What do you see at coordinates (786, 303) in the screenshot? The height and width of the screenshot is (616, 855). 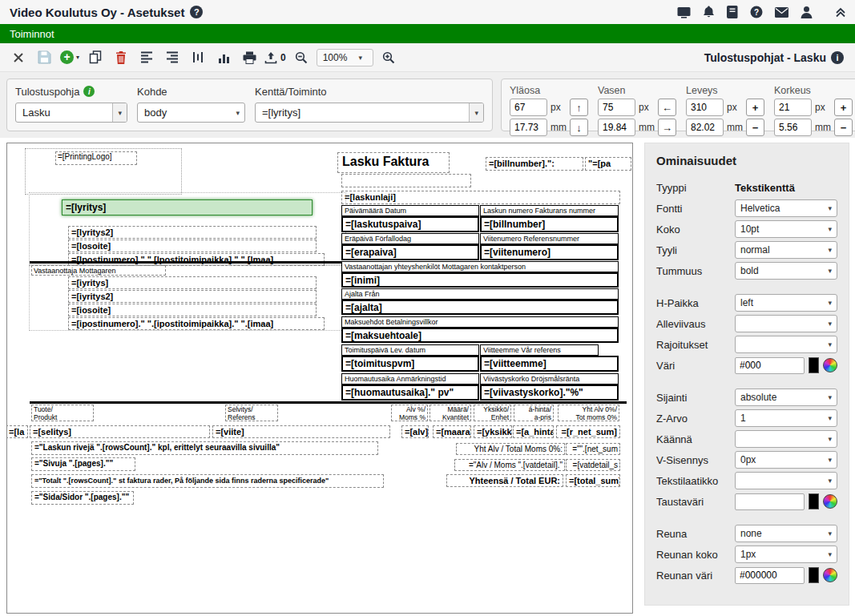 I see `h-align-select: left▾` at bounding box center [786, 303].